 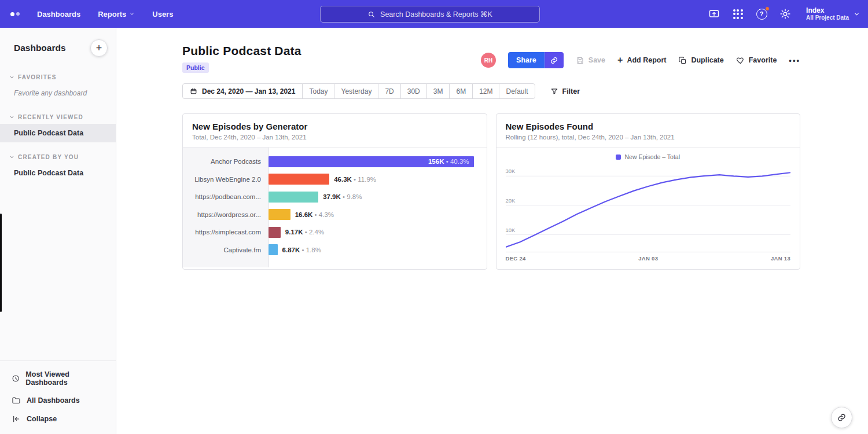 What do you see at coordinates (355, 179) in the screenshot?
I see `bar-value-label: 46.3K11.9%` at bounding box center [355, 179].